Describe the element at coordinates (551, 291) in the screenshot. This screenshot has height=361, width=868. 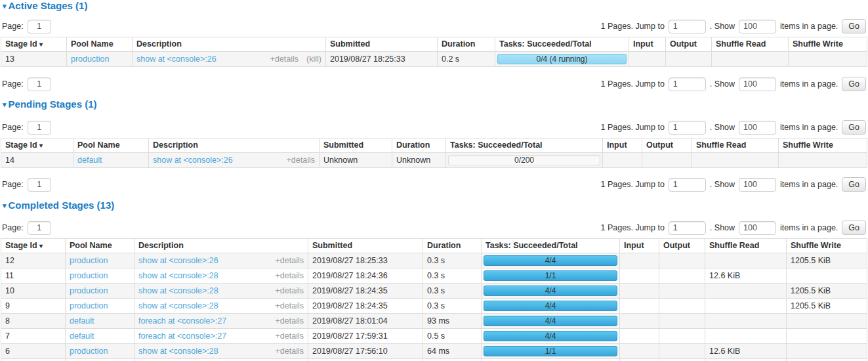
I see `task-progress-label: 4/4` at that location.